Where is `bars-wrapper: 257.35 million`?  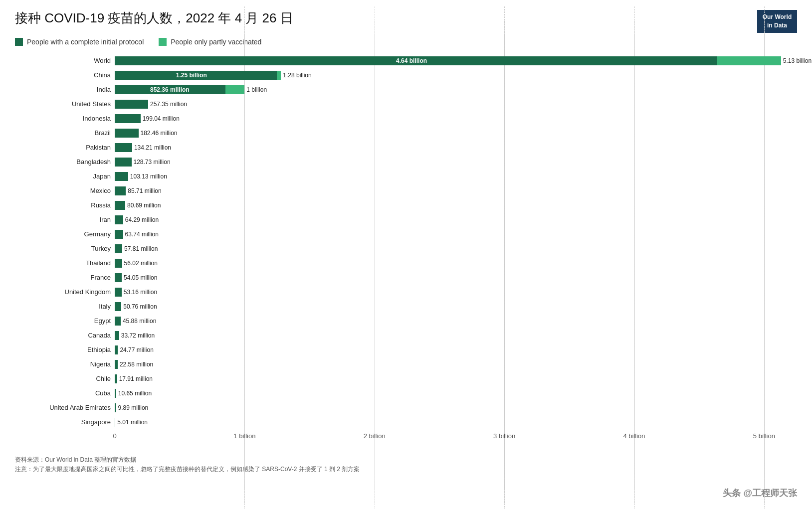 bars-wrapper: 257.35 million is located at coordinates (456, 104).